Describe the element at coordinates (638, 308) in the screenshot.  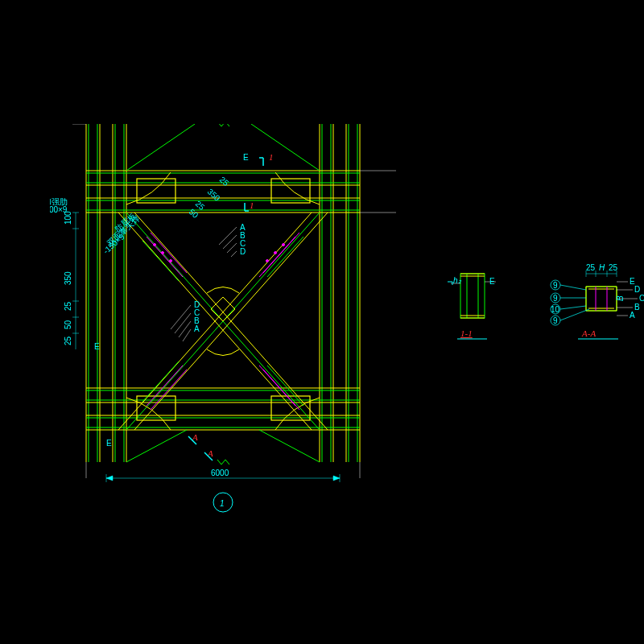
I see `AA-B: B` at that location.